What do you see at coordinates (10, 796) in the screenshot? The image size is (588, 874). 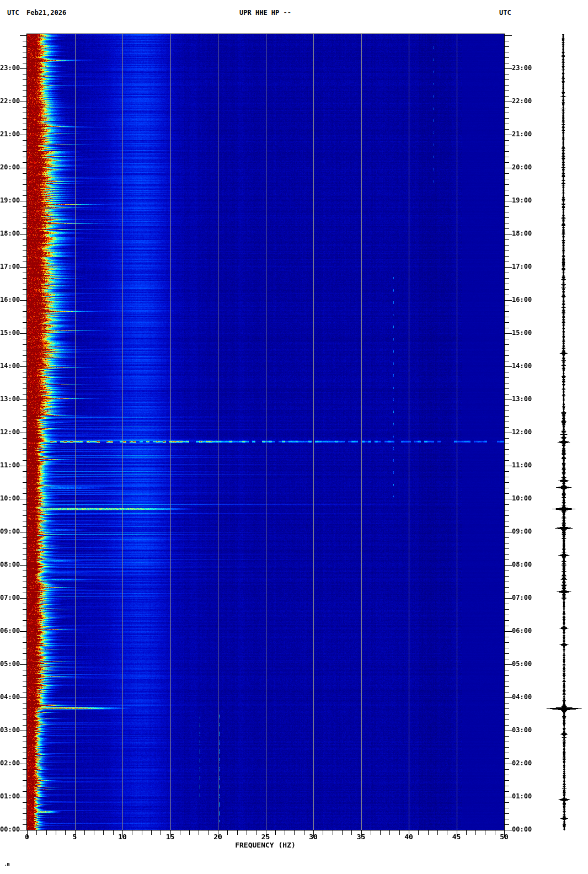 I see `time-label-left: 01:00` at bounding box center [10, 796].